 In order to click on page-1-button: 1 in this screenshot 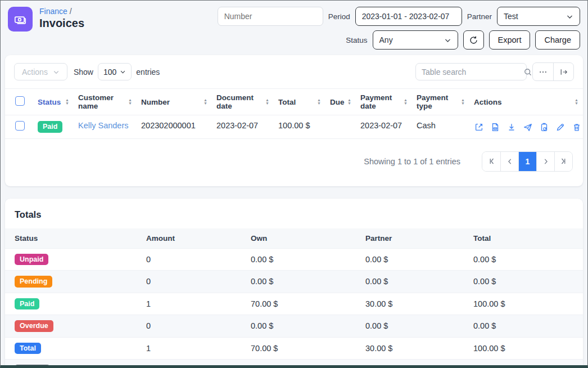, I will do `click(527, 161)`.